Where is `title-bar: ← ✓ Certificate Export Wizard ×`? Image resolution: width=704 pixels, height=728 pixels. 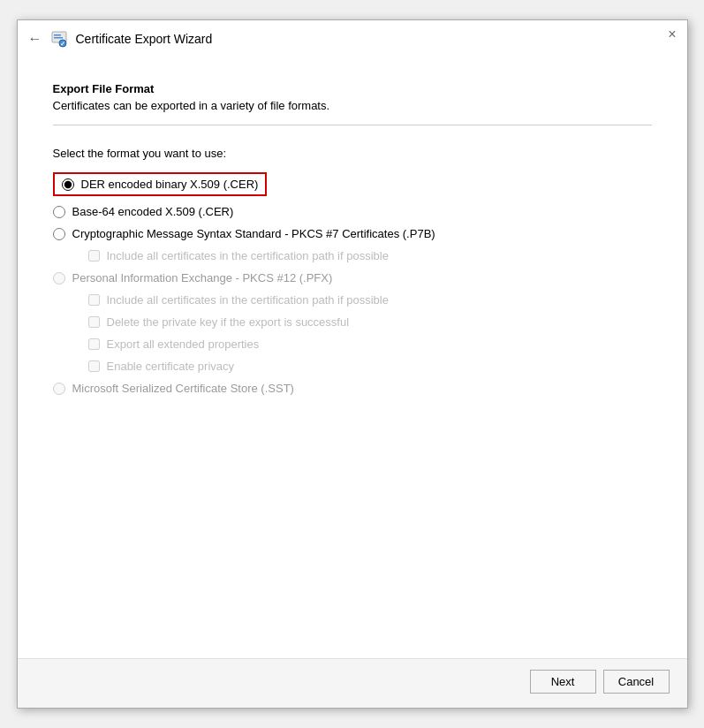 title-bar: ← ✓ Certificate Export Wizard × is located at coordinates (352, 38).